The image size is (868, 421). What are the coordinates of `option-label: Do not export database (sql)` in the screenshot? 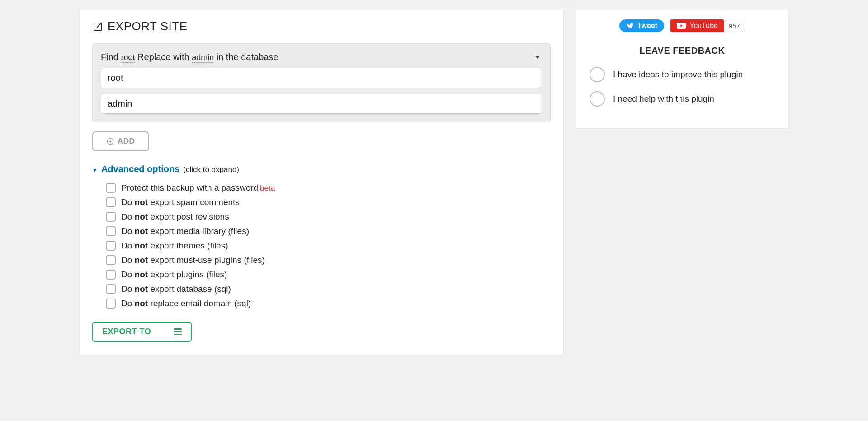 It's located at (176, 289).